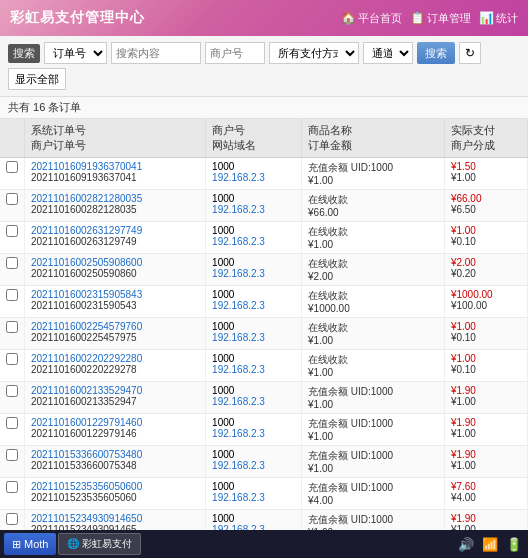 This screenshot has width=528, height=558. I want to click on system-order-id: 20211016002821280035, so click(115, 198).